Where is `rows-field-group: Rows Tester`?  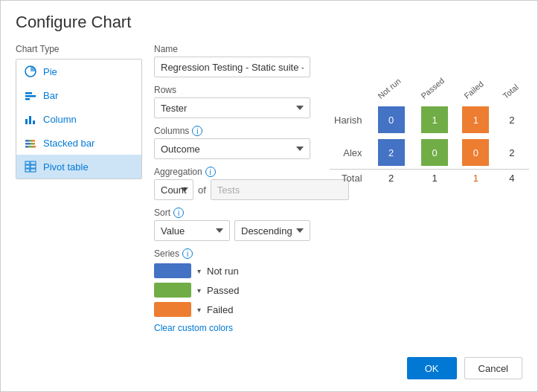
rows-field-group: Rows Tester is located at coordinates (232, 101).